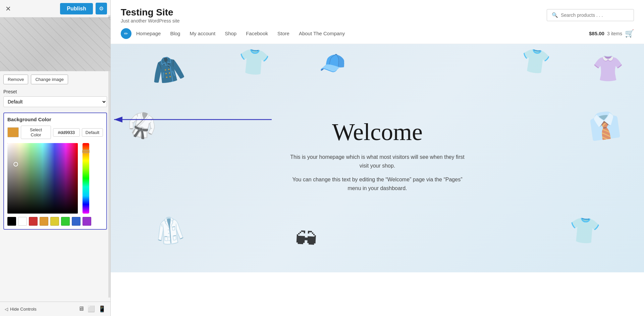 The height and width of the screenshot is (316, 644). I want to click on hero-title: Welcome, so click(377, 132).